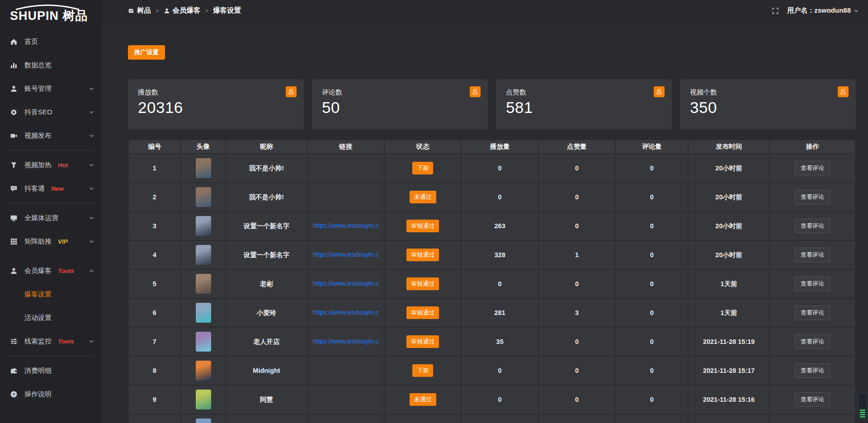 The height and width of the screenshot is (423, 868). I want to click on chevron-down-icon, so click(91, 89).